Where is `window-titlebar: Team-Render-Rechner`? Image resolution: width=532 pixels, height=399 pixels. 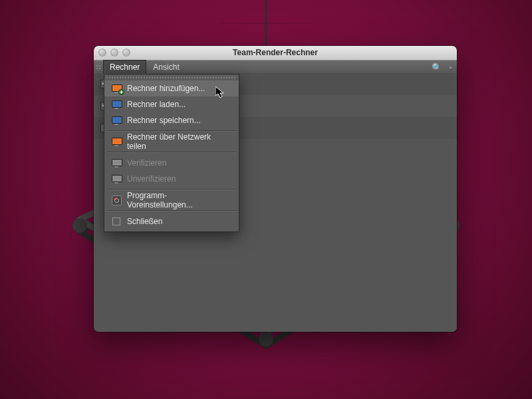 window-titlebar: Team-Render-Rechner is located at coordinates (275, 53).